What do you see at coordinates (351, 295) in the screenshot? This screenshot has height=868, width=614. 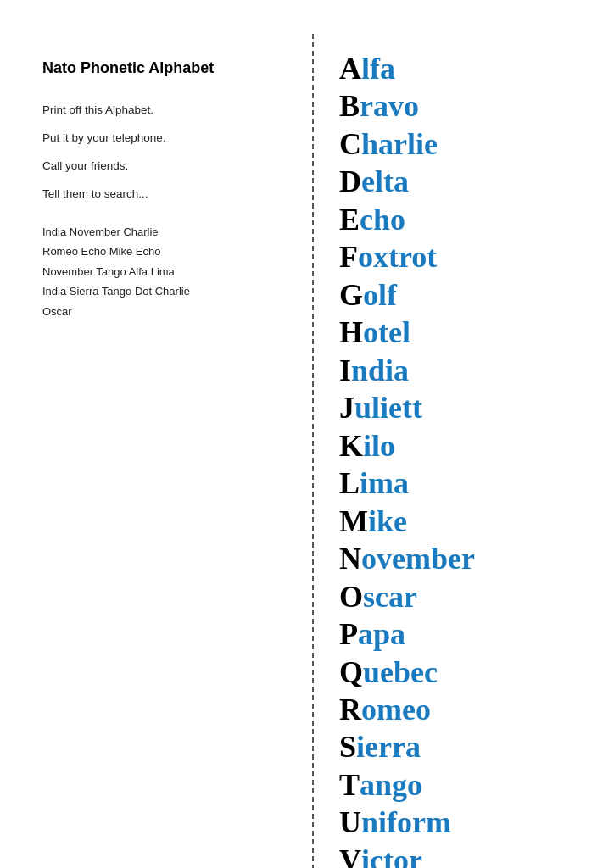 I see `letter-initial: G` at bounding box center [351, 295].